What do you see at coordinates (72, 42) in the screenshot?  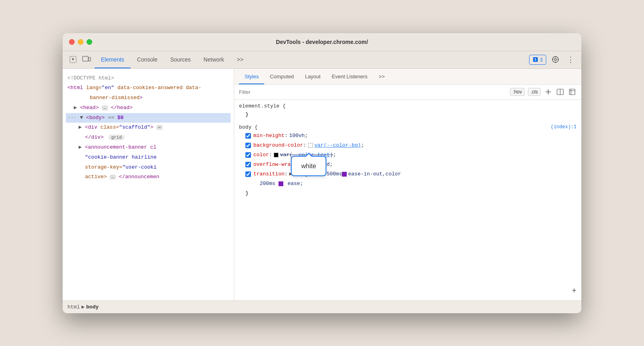 I see `close-button` at bounding box center [72, 42].